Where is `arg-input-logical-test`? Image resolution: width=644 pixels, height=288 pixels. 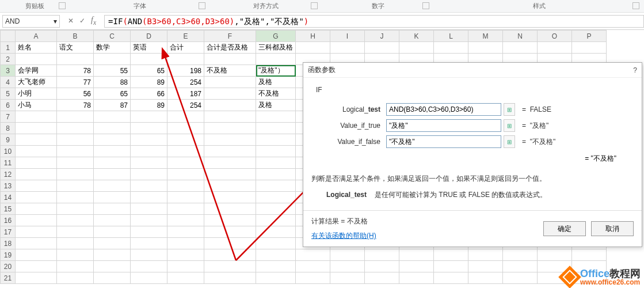
arg-input-logical-test is located at coordinates (444, 109).